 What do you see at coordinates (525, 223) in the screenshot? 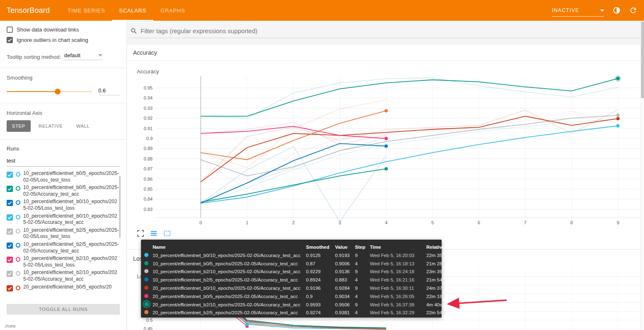
I see `svg-text: 7` at bounding box center [525, 223].